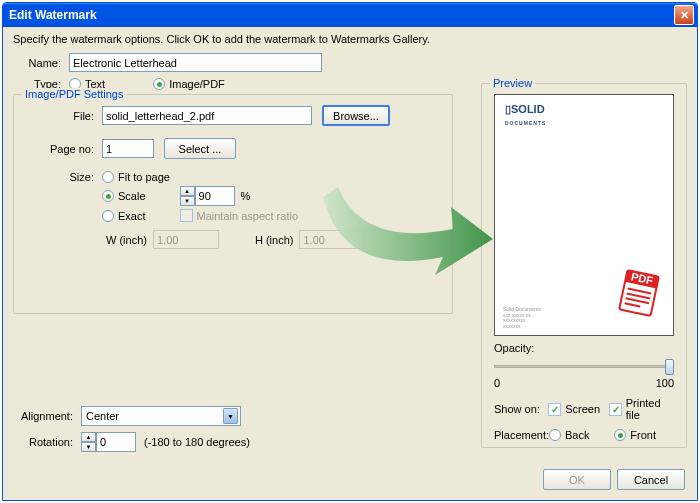 The width and height of the screenshot is (700, 503). Describe the element at coordinates (60, 116) in the screenshot. I see `file-label: File:` at that location.